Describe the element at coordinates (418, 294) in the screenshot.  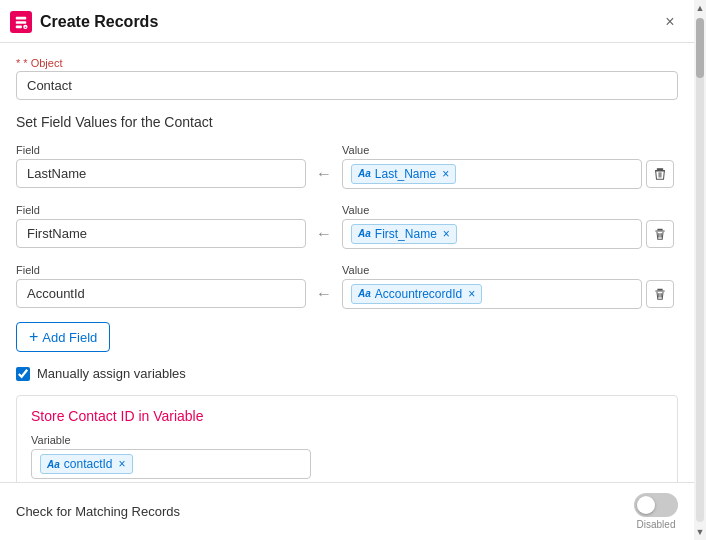
I see `tag-text-2: AccountrecordId` at that location.